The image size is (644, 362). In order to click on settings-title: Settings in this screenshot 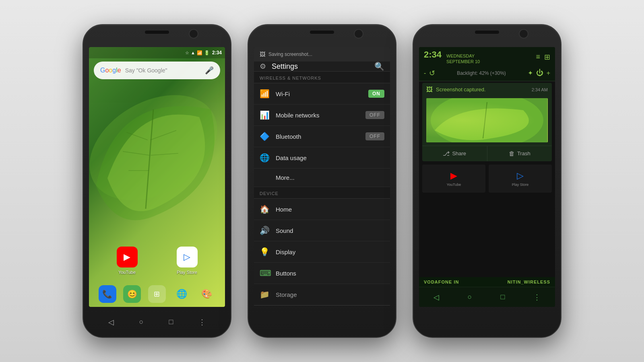, I will do `click(320, 67)`.